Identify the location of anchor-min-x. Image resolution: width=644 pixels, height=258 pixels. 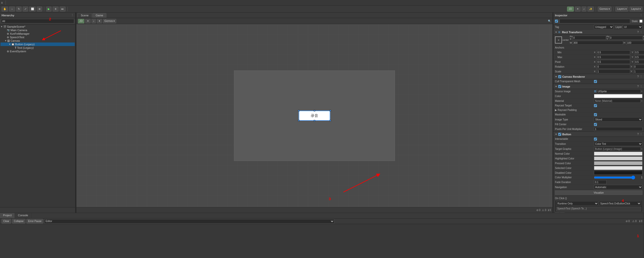
(613, 52).